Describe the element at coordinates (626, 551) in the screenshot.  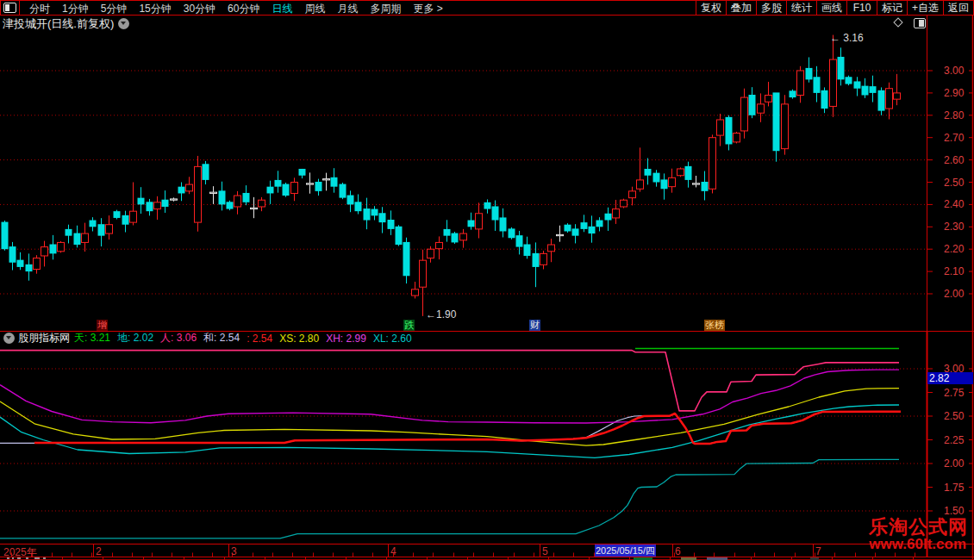
I see `selected-date-badge: 2025/05/15/四` at that location.